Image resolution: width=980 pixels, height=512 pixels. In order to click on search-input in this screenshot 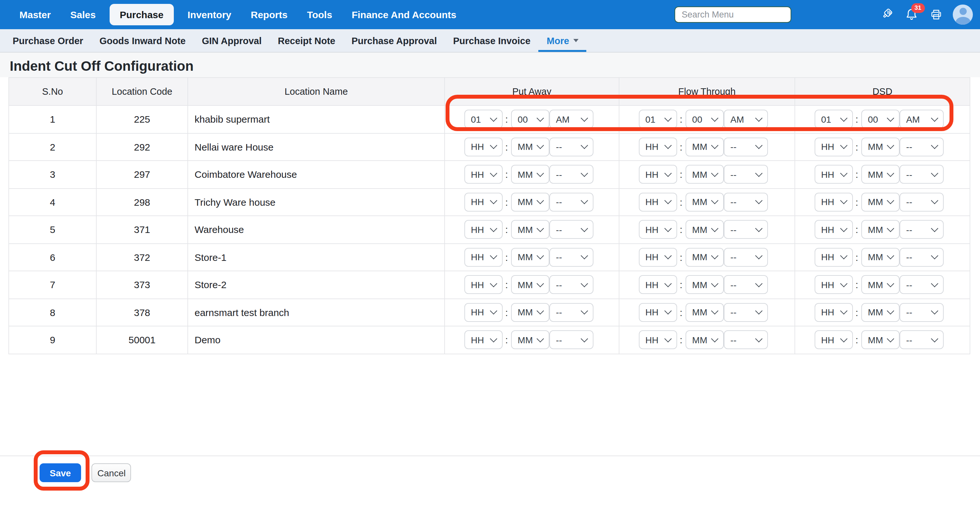, I will do `click(733, 14)`.